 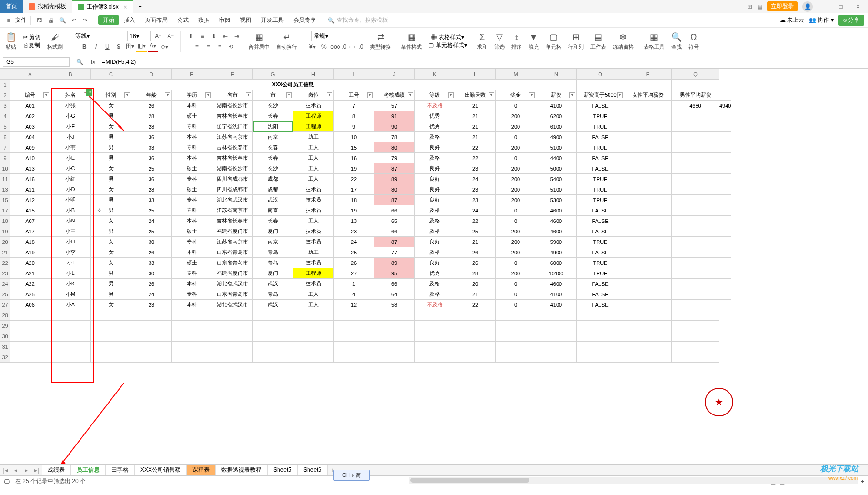 What do you see at coordinates (151, 179) in the screenshot?
I see `cell: 36` at bounding box center [151, 179].